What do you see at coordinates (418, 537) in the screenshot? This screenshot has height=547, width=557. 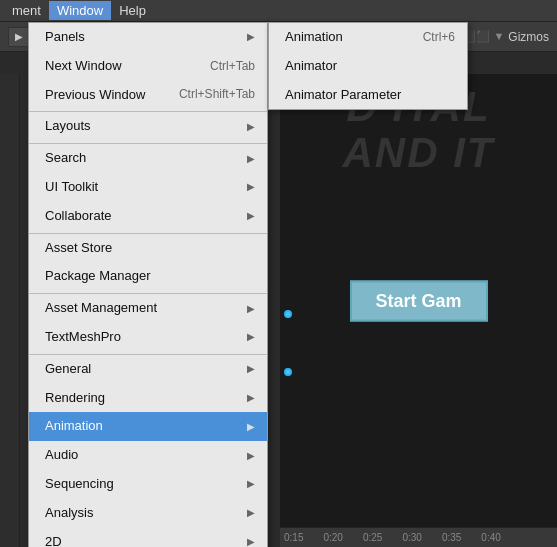 I see `timeline-bar: 0:15 0:20 0:25 0:30 0:35 0:40` at bounding box center [418, 537].